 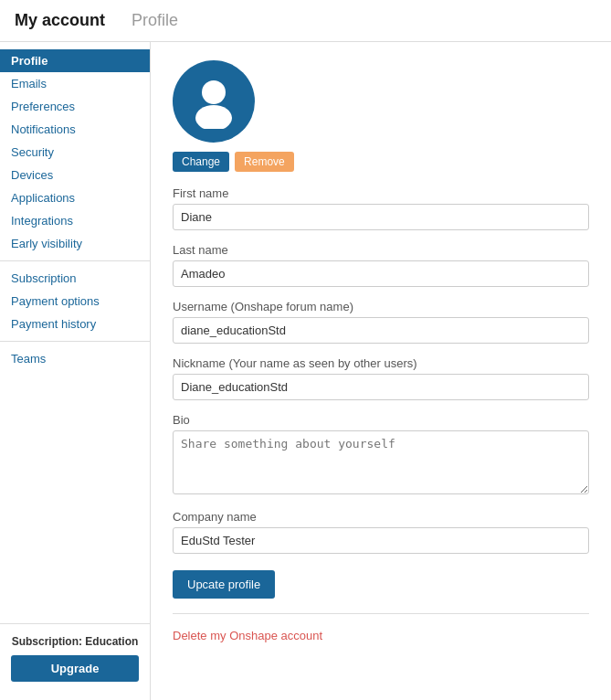 I want to click on nickname-label: Nickname (Your name as seen by other use…, so click(x=381, y=364).